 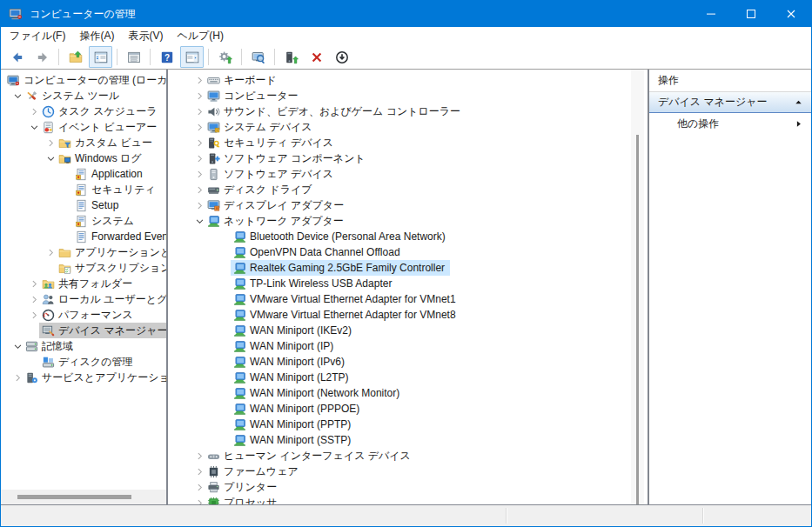 I want to click on more-actions-item: 他の操作, so click(x=730, y=123).